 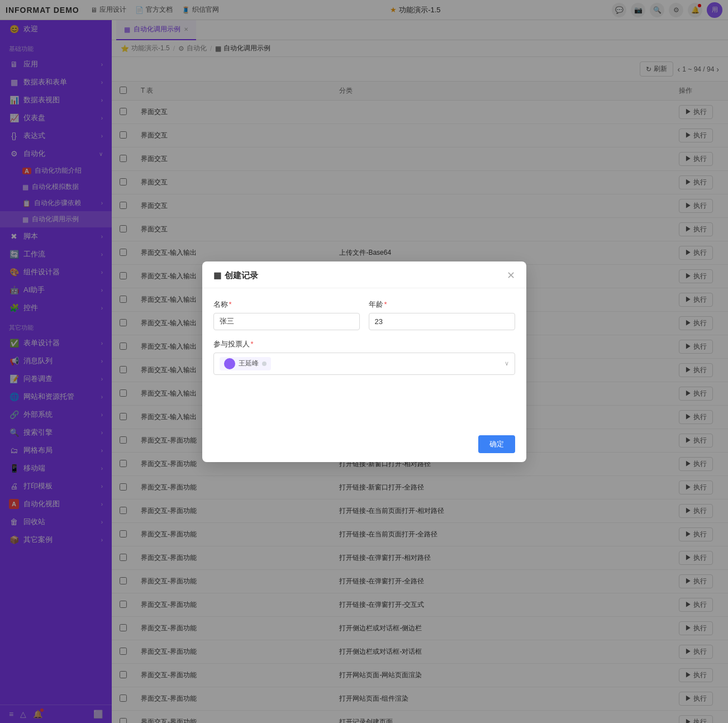 What do you see at coordinates (364, 445) in the screenshot?
I see `modal-footer: 确定` at bounding box center [364, 445].